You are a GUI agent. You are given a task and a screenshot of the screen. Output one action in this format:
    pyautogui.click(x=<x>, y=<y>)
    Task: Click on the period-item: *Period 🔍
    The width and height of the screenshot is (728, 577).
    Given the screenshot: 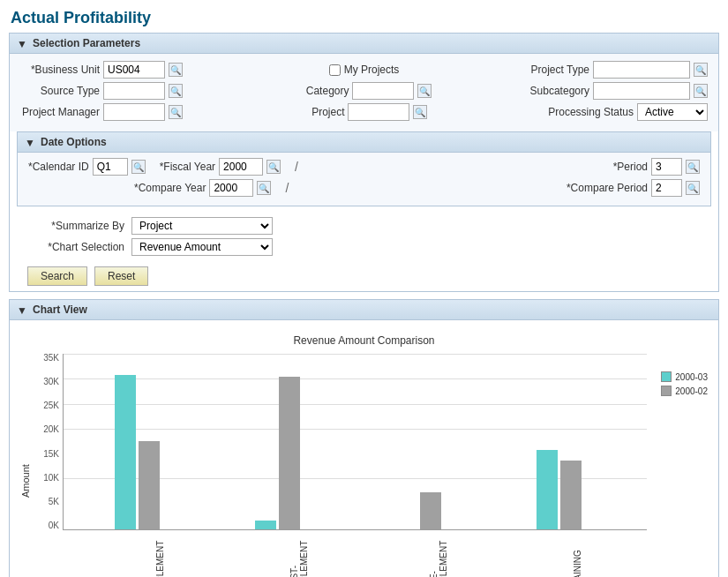 What is the action you would take?
    pyautogui.click(x=657, y=167)
    